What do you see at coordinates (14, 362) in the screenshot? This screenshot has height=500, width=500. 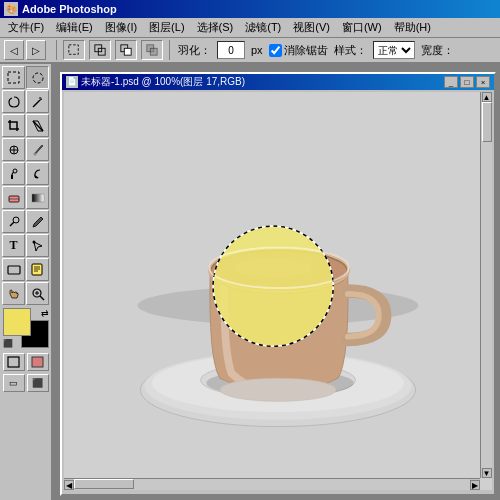 I see `standard-mode-btn` at bounding box center [14, 362].